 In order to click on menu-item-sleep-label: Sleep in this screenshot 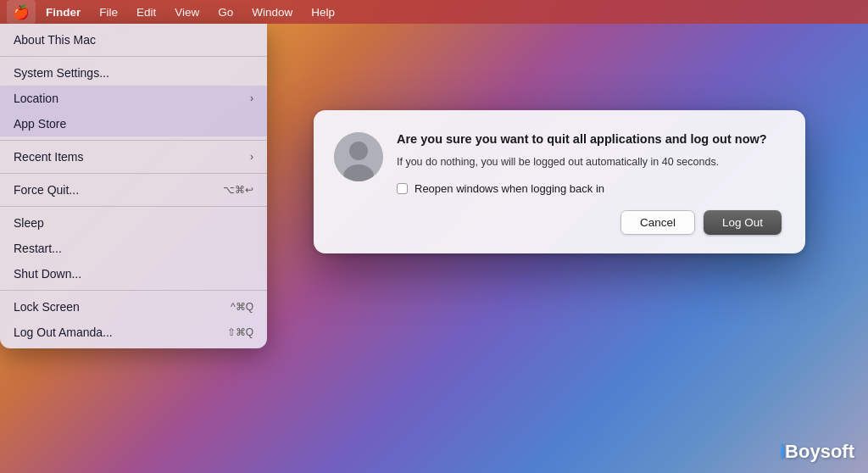, I will do `click(29, 223)`.